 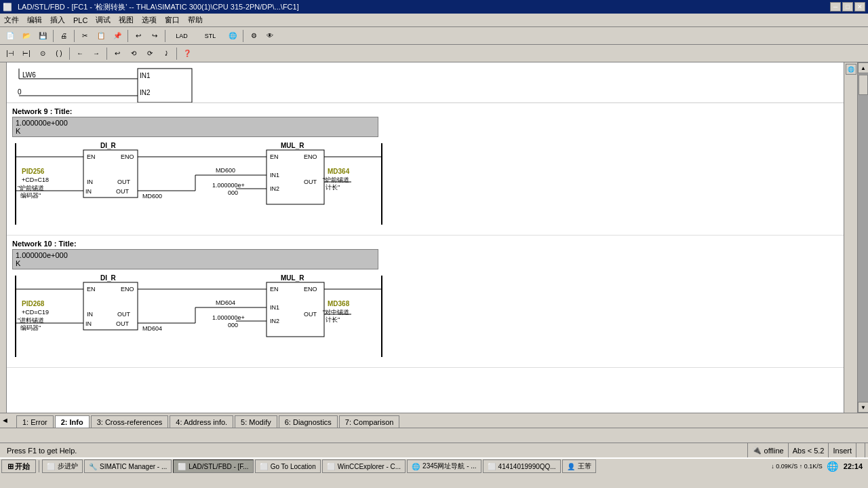 I want to click on menu-help: 帮助, so click(x=195, y=20).